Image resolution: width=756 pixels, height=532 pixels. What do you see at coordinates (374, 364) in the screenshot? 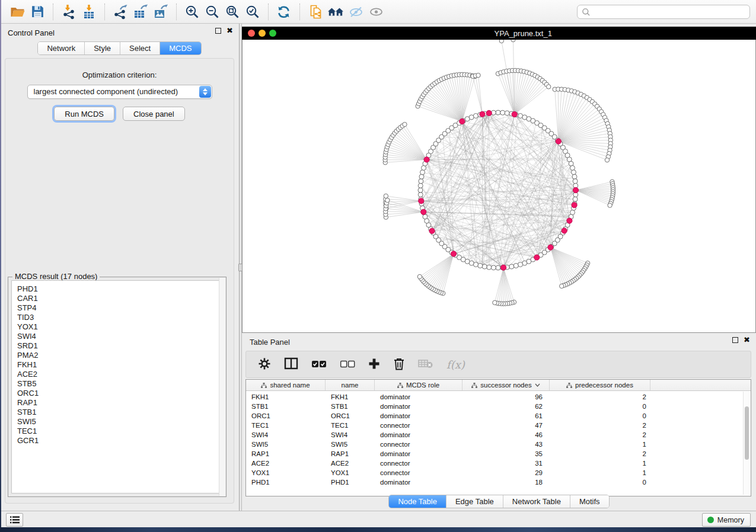
I see `plus-icon` at bounding box center [374, 364].